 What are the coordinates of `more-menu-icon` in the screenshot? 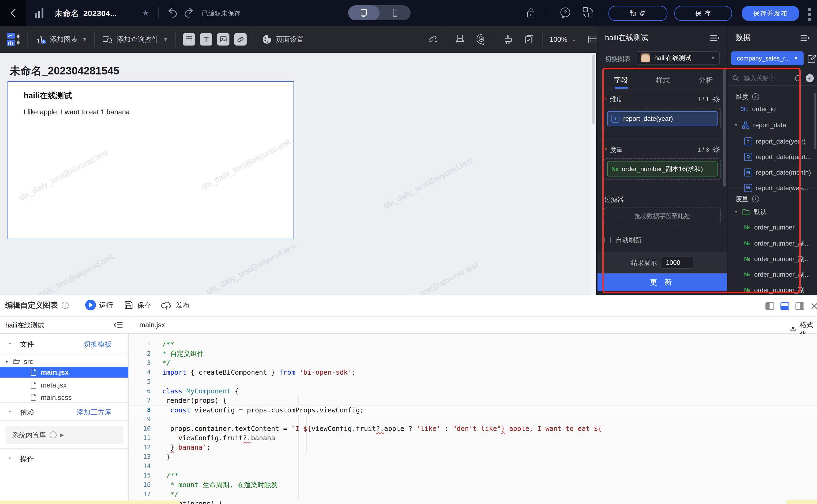 It's located at (809, 14).